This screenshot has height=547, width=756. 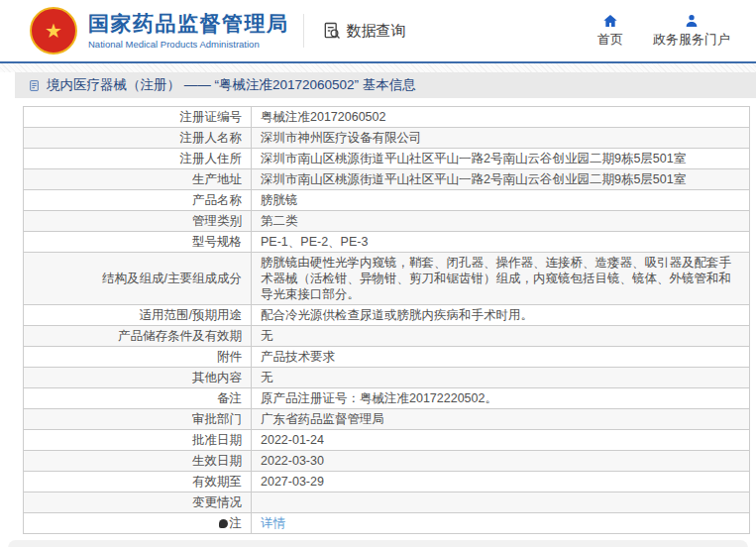 I want to click on note-icon, so click(x=224, y=523).